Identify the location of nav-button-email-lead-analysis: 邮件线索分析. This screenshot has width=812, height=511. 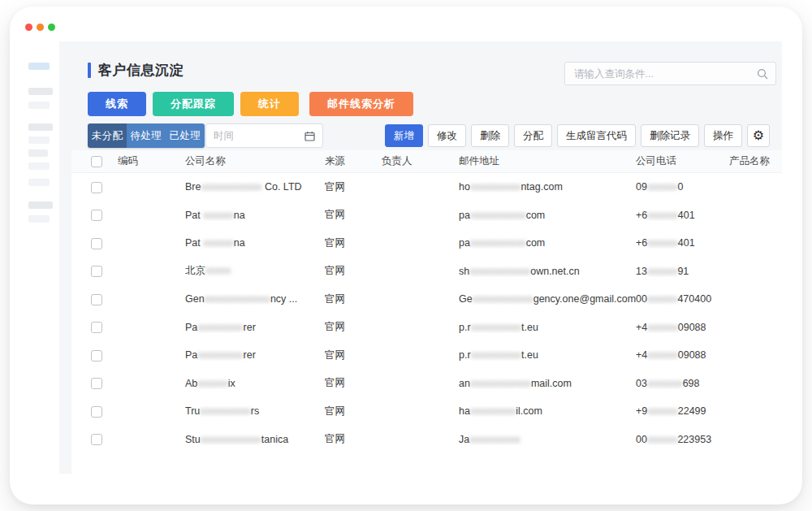
(361, 104).